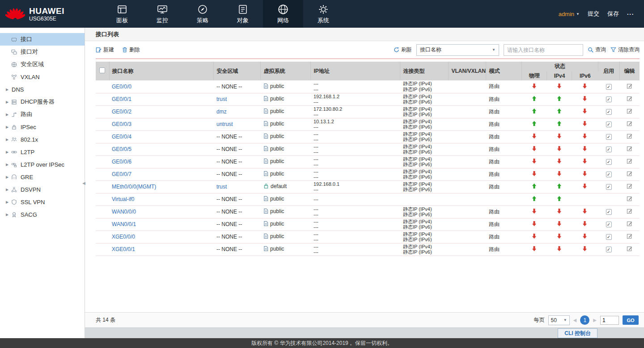  I want to click on interface-name-link: GE0/0/5, so click(122, 149).